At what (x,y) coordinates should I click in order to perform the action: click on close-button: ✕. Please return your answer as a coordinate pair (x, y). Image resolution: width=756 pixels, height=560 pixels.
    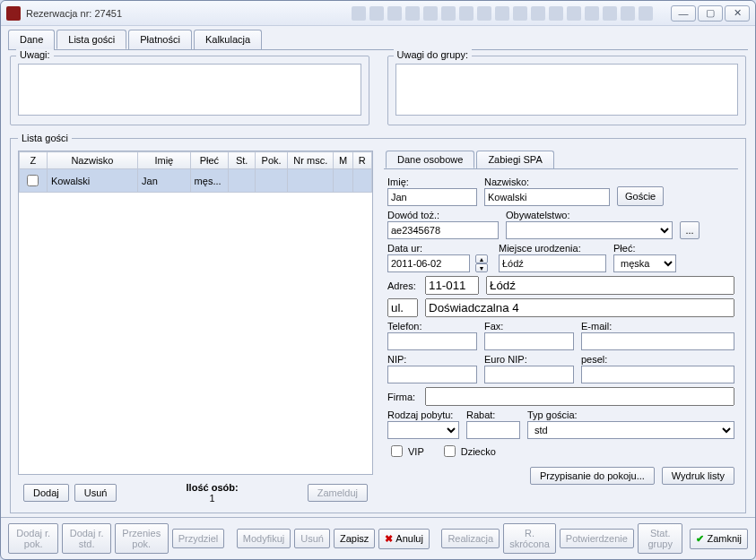
    Looking at the image, I should click on (737, 13).